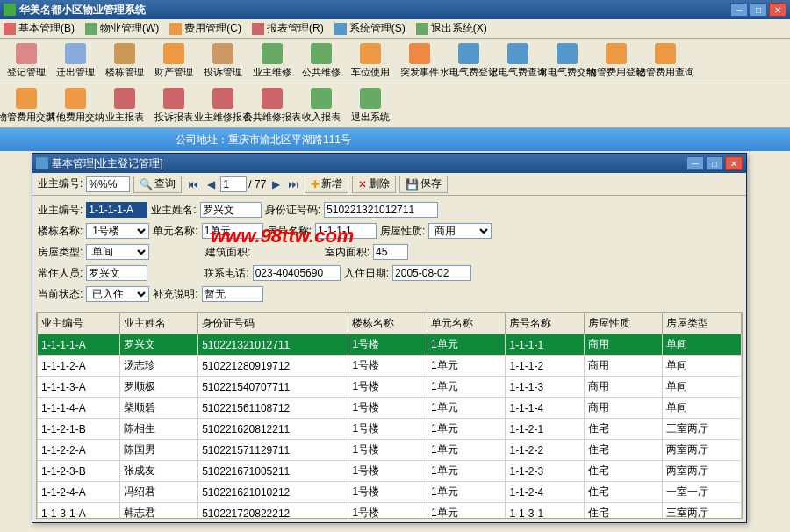 This screenshot has height=532, width=790. Describe the element at coordinates (26, 105) in the screenshot. I see `tb-mgmt-pay: 物管费用交纳` at that location.